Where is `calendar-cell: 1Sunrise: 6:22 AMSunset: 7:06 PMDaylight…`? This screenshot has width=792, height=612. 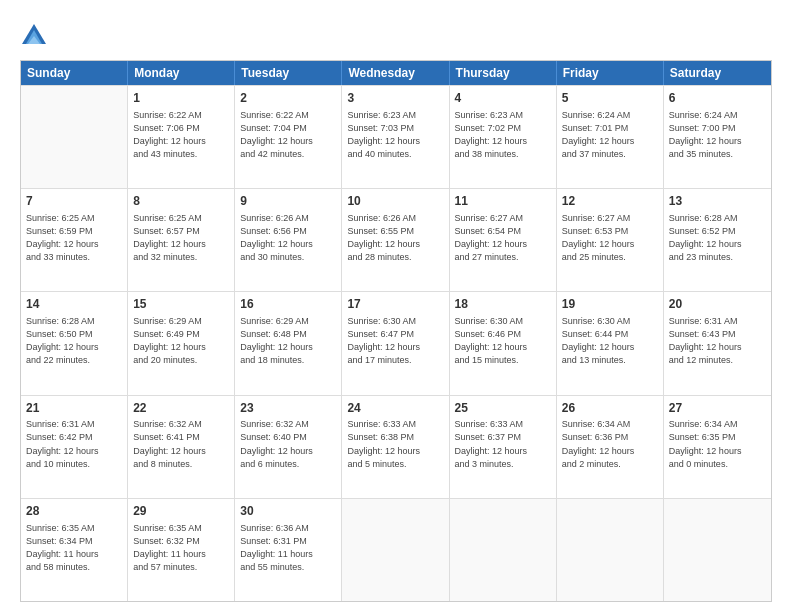
calendar-cell: 1Sunrise: 6:22 AMSunset: 7:06 PMDaylight… is located at coordinates (182, 137).